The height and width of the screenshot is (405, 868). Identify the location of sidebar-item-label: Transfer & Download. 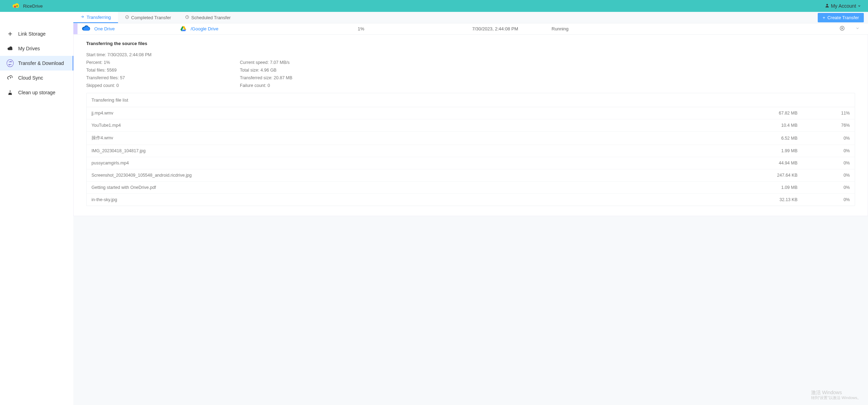
(41, 63).